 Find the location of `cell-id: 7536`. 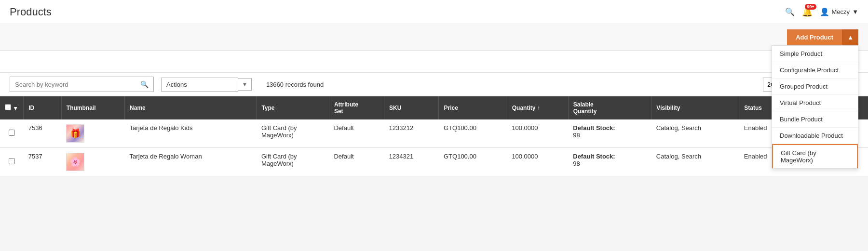

cell-id: 7536 is located at coordinates (42, 134).